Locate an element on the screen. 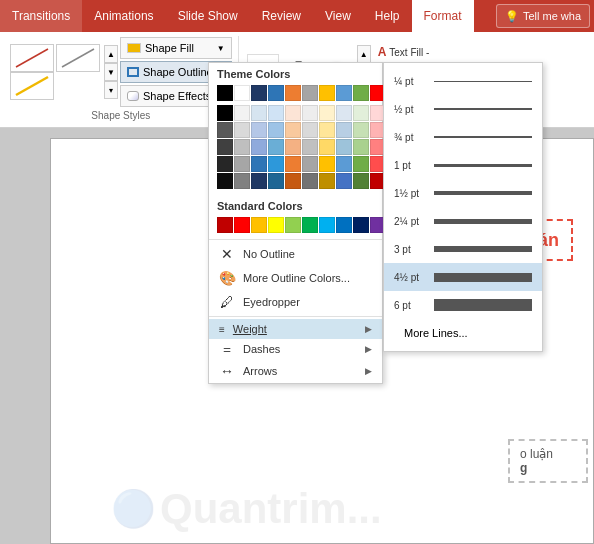 The image size is (594, 544). tab-help: Help is located at coordinates (388, 16).